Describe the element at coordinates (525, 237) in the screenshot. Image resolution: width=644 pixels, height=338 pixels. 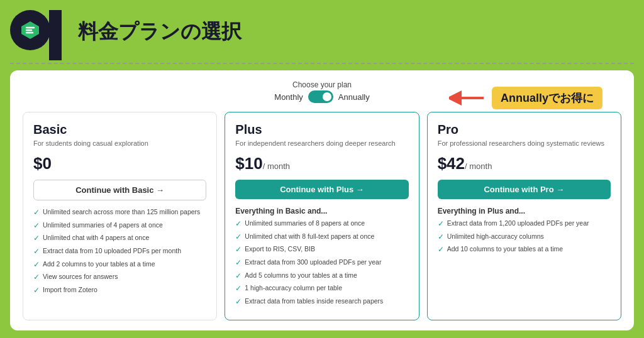
I see `pro-feature-list: ✓Extract data from 1,200 uploaded PDFs p…` at that location.